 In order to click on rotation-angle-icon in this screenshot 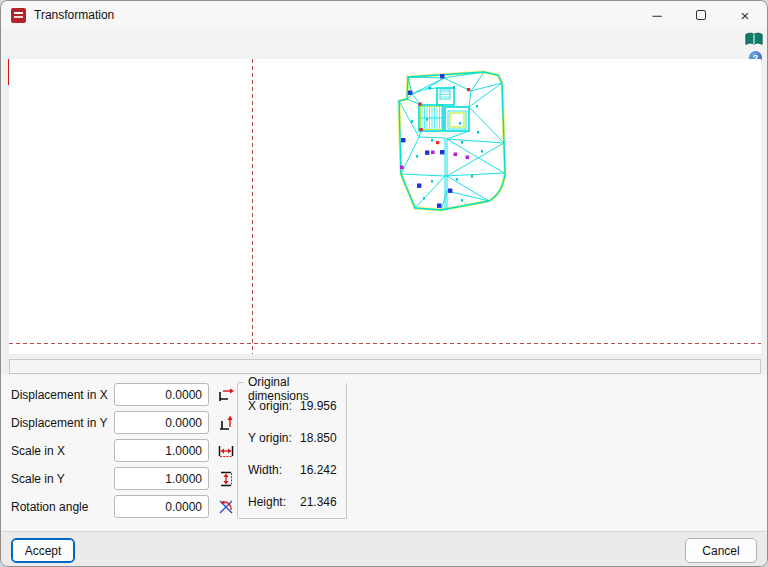, I will do `click(226, 507)`.